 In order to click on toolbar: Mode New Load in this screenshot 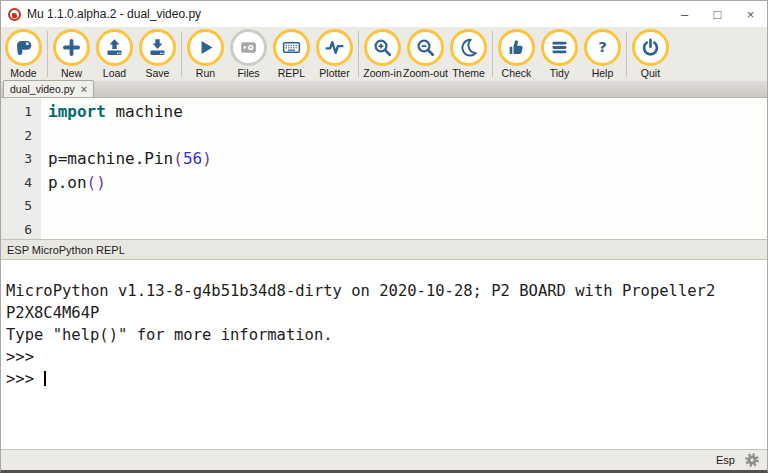, I will do `click(384, 54)`.